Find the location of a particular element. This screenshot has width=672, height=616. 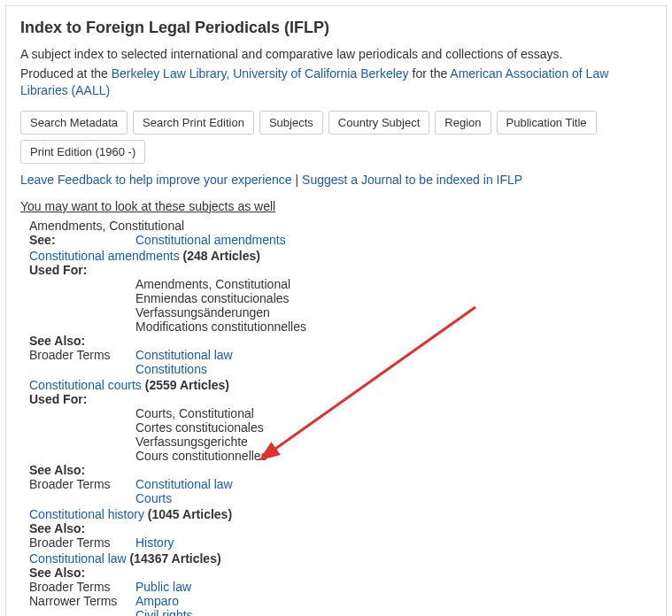

used-for-term: Modifications constitutionnelles is located at coordinates (393, 327).